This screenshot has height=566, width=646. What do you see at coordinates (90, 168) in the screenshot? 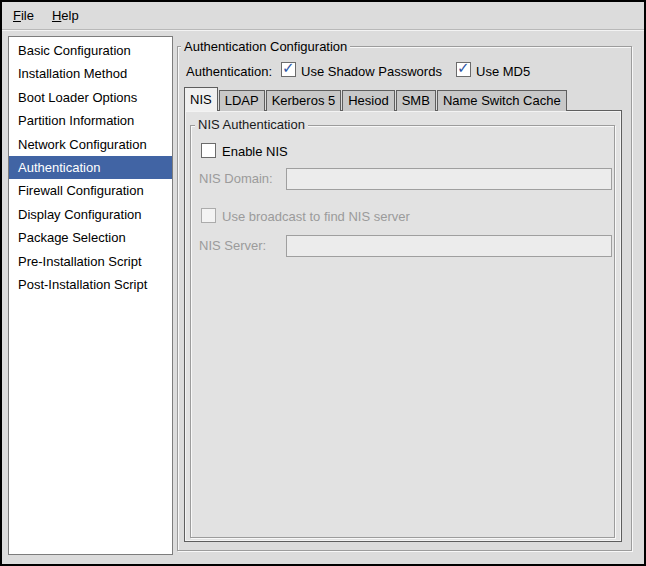
I see `sidebar-item-authentication: Authentication` at bounding box center [90, 168].